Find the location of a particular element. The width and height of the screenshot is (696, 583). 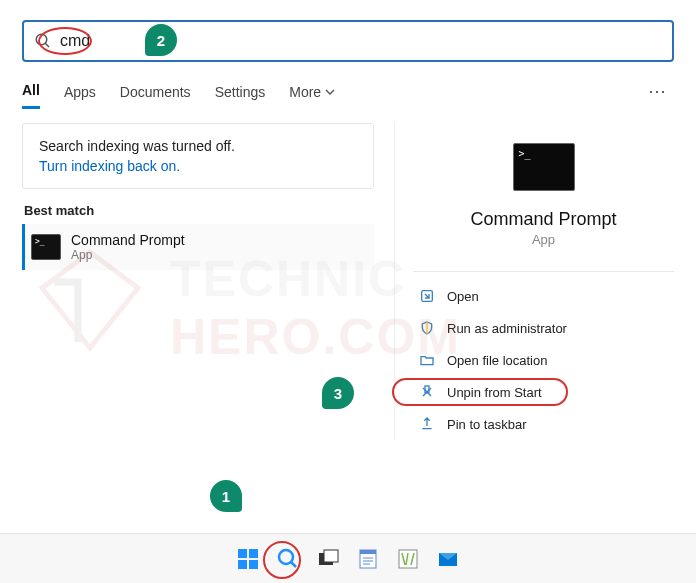

action-pin-label: Pin to taskbar is located at coordinates (487, 424).